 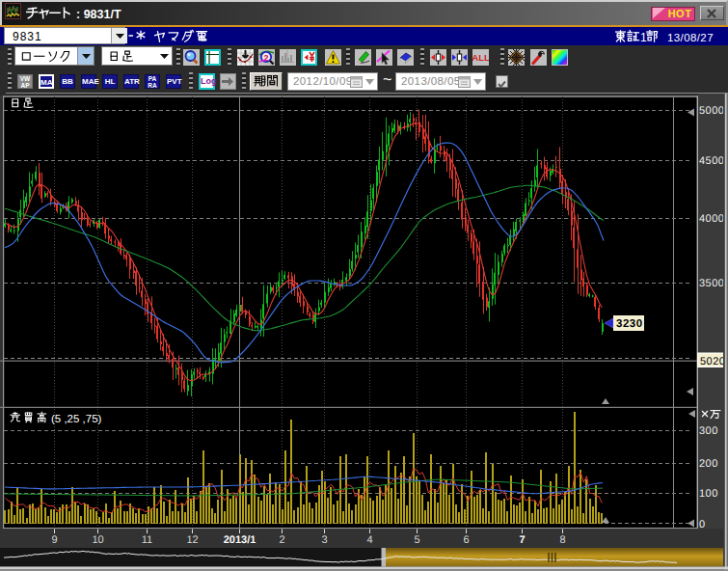 I want to click on svg-text: 7, so click(x=522, y=540).